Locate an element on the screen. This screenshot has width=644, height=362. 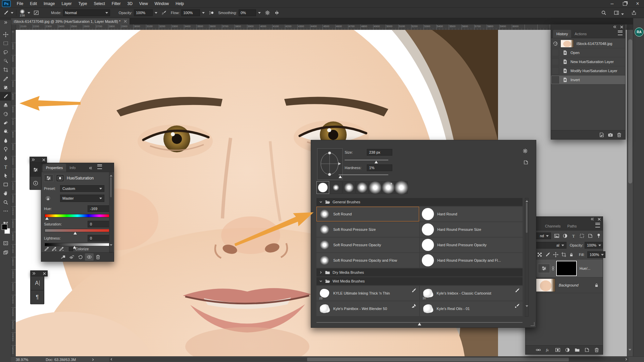
delete-layer-trash-icon is located at coordinates (597, 350).